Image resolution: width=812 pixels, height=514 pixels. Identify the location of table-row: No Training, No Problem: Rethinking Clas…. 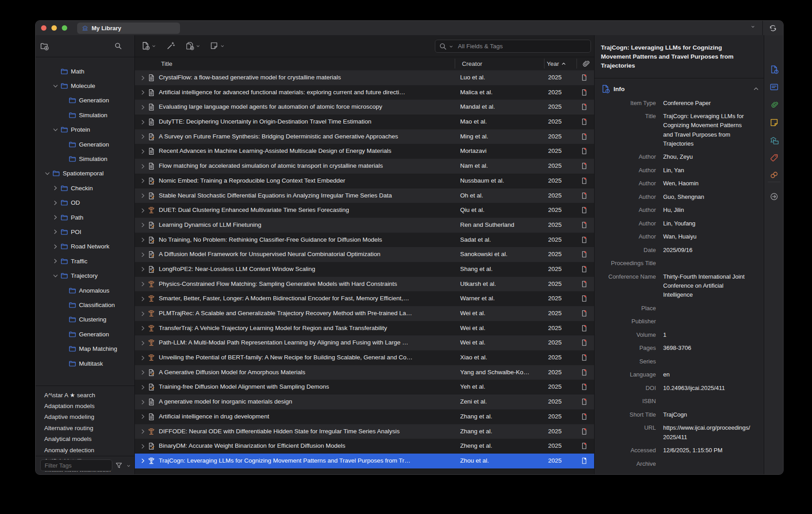
(364, 240).